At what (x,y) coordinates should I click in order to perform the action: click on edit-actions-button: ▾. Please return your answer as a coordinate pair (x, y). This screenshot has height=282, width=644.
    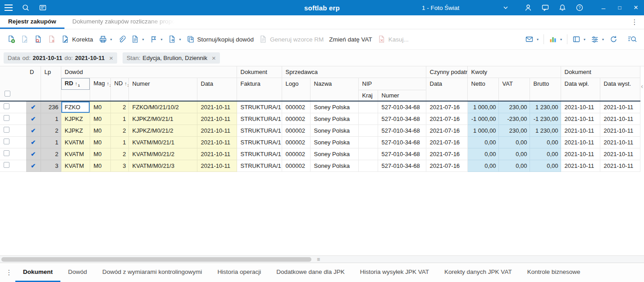
    Looking at the image, I should click on (138, 39).